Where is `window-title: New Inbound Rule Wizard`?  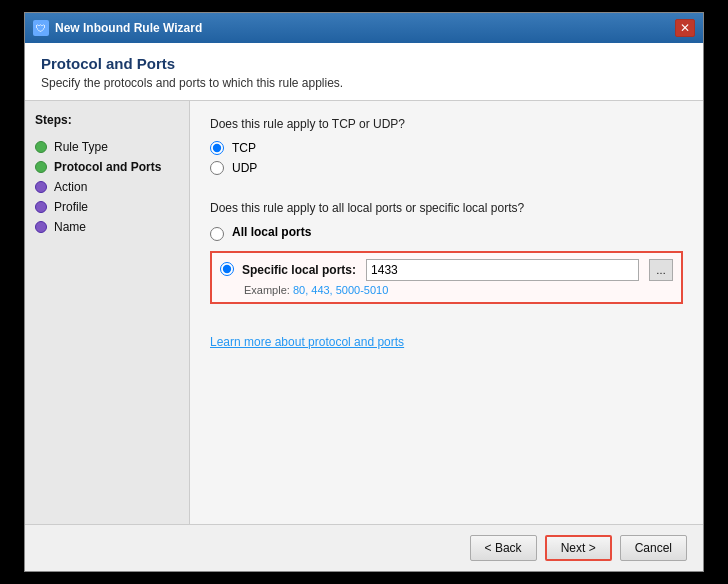 window-title: New Inbound Rule Wizard is located at coordinates (128, 28).